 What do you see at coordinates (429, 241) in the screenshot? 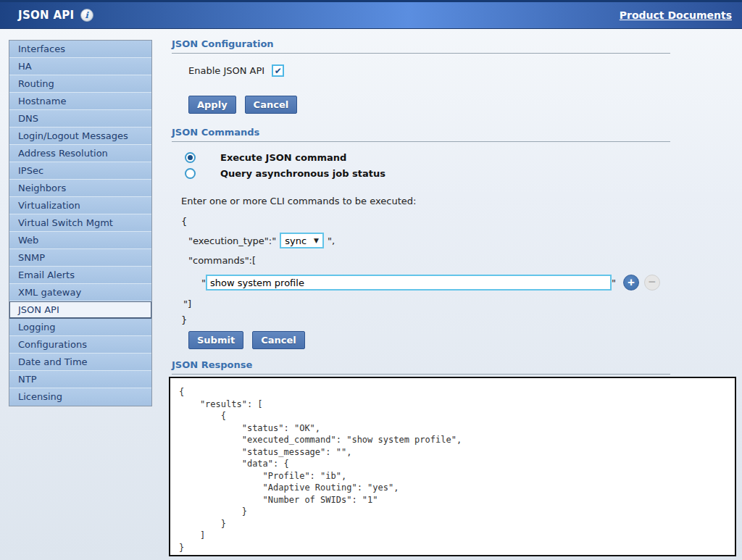
I see `execution-type-line: "execution_type":" sync ▼ ",` at bounding box center [429, 241].